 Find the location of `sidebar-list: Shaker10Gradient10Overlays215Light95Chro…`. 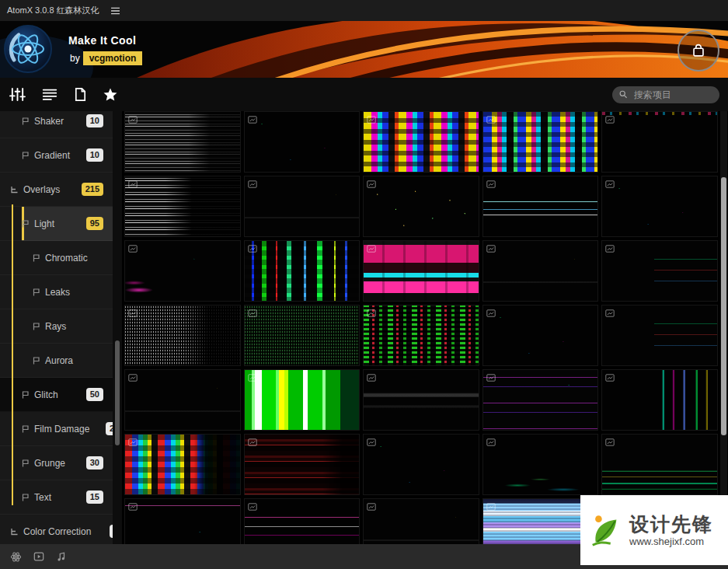

sidebar-list: Shaker10Gradient10Overlays215Light95Chro… is located at coordinates (56, 328).